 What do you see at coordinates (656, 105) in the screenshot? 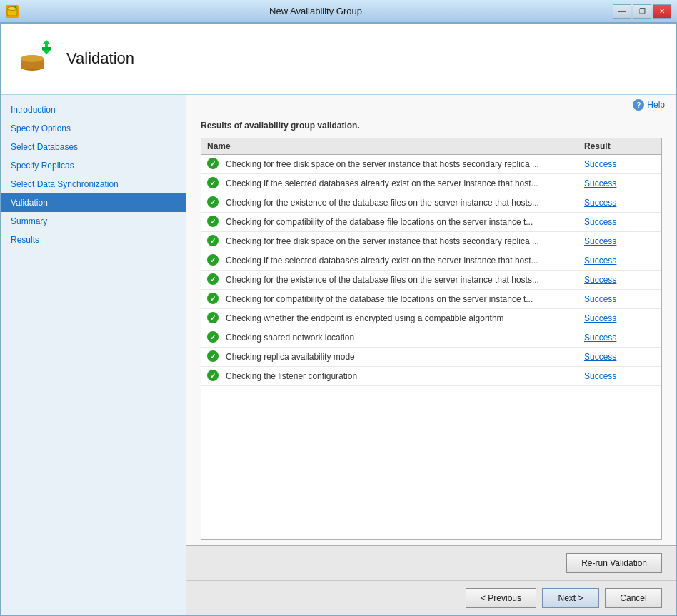
I see `help-label: Help` at bounding box center [656, 105].